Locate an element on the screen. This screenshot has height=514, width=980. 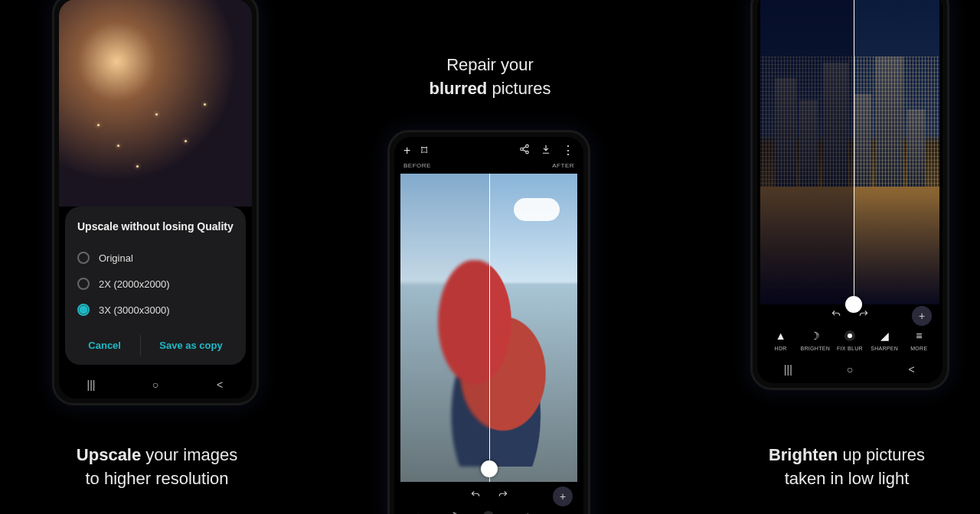
photo-sparklers is located at coordinates (155, 103).